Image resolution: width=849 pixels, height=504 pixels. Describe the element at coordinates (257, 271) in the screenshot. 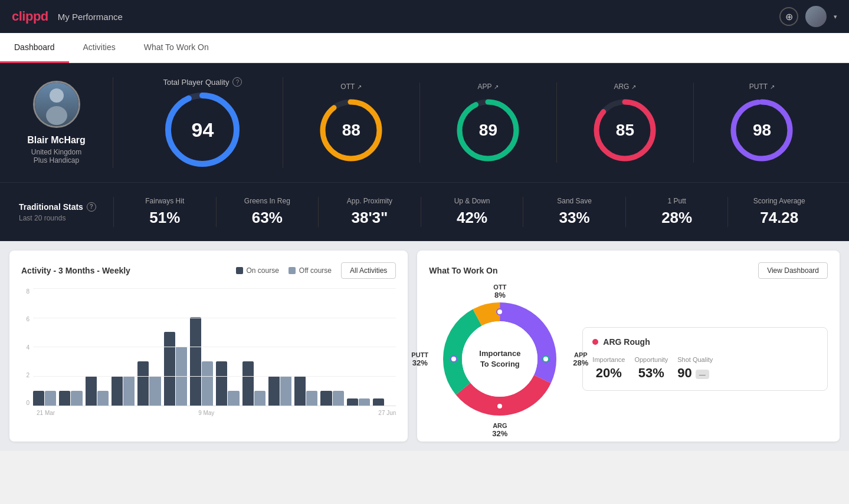

I see `legend-on-course: On course` at that location.